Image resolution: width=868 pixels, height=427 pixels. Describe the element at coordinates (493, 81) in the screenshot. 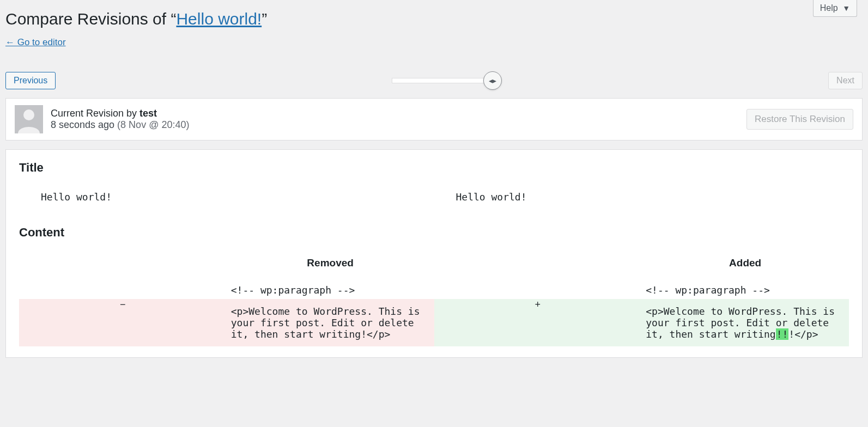

I see `slider-handle-icon: ◂▸` at that location.